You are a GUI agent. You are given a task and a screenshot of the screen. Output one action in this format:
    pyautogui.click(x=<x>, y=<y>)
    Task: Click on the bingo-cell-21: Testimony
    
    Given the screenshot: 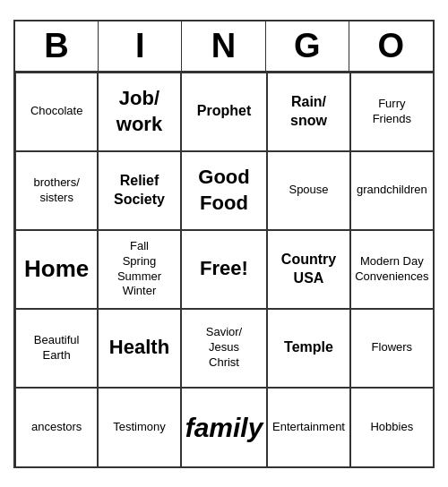 What is the action you would take?
    pyautogui.click(x=139, y=427)
    